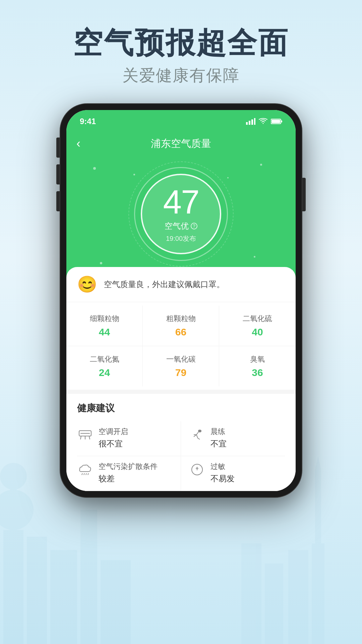 The height and width of the screenshot is (644, 362). I want to click on pollutant-value: 40, so click(257, 332).